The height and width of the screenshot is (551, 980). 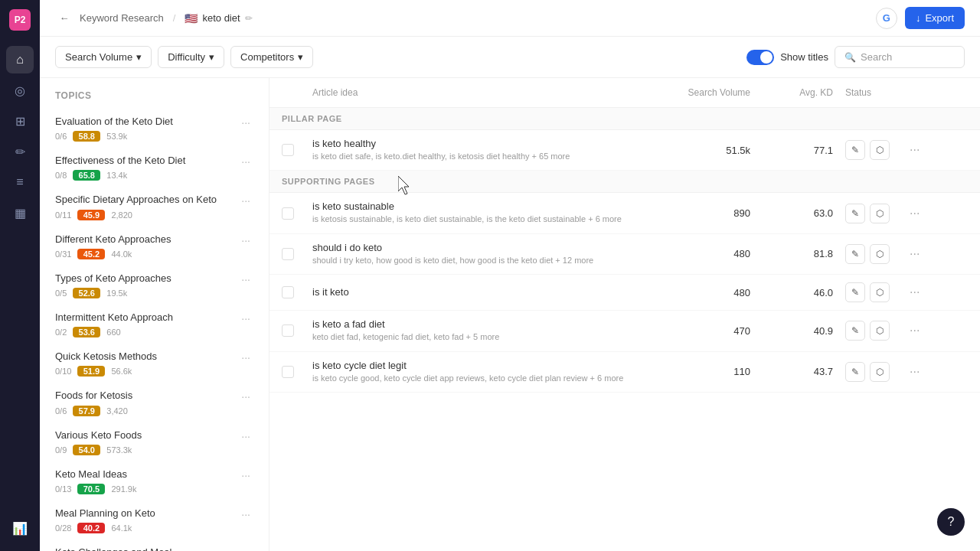 What do you see at coordinates (155, 520) in the screenshot?
I see `topic-item: Meal Planning on Keto 0/28 40.2 64.1k ··…` at bounding box center [155, 520].